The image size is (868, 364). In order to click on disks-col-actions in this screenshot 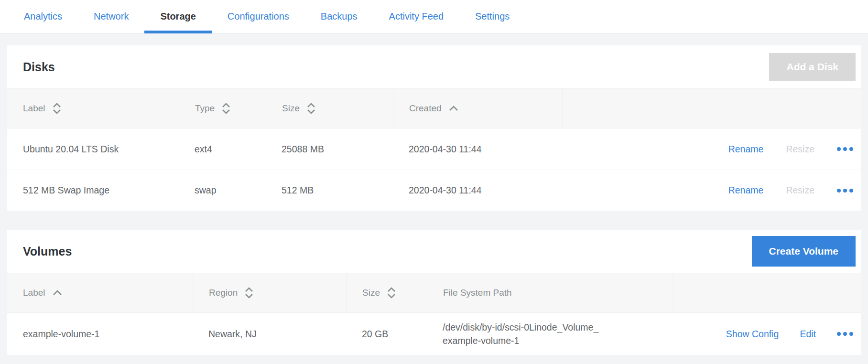, I will do `click(711, 108)`.